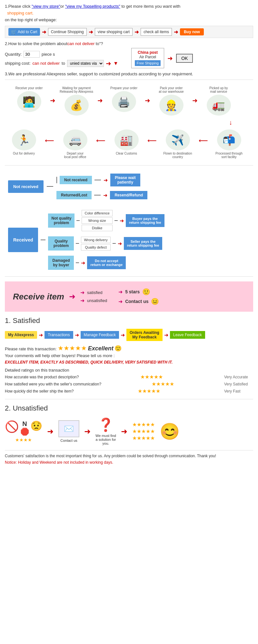 This screenshot has width=258, height=644. What do you see at coordinates (97, 221) in the screenshot?
I see `wrong-size: Wrong size` at bounding box center [97, 221].